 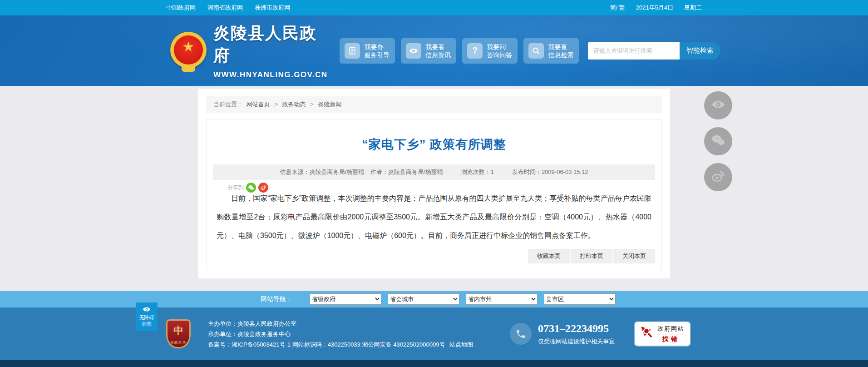 I want to click on meta-author: 炎陵县商务局/杨丽晴, so click(x=416, y=172).